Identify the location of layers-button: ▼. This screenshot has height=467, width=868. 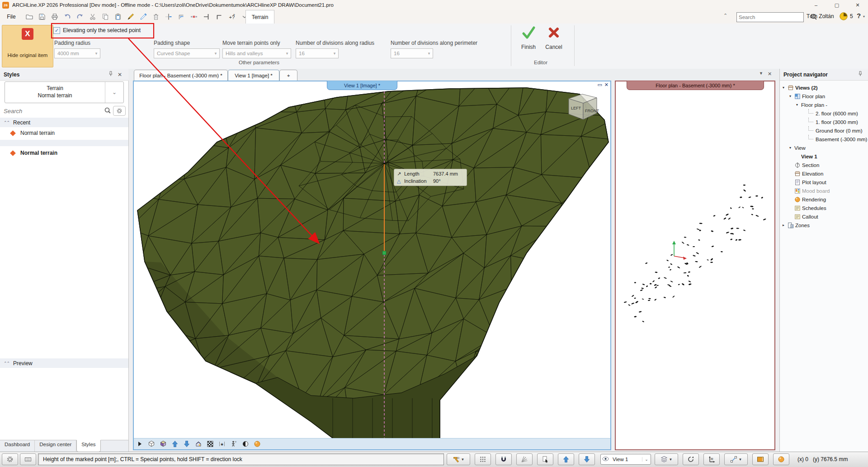
(666, 459).